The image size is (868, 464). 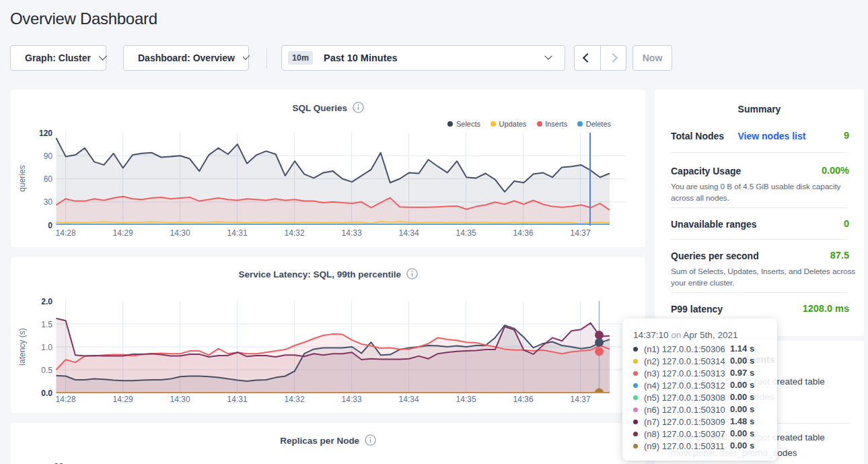 What do you see at coordinates (47, 370) in the screenshot?
I see `svg-text: 0.5` at bounding box center [47, 370].